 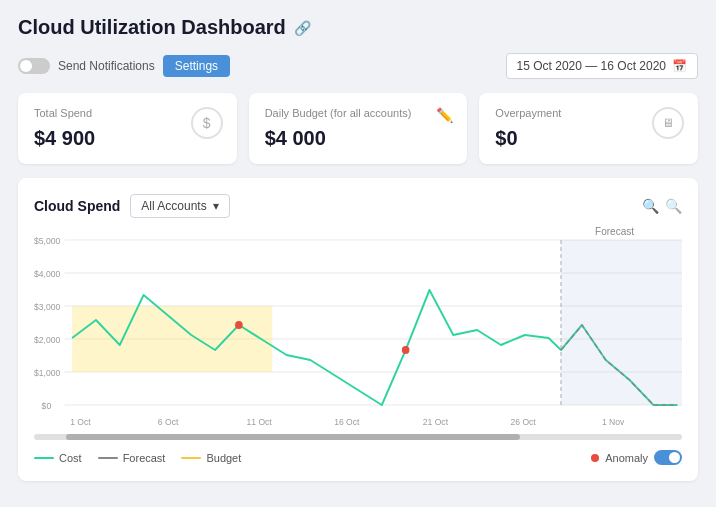 I want to click on legend-cost: Cost, so click(x=58, y=458).